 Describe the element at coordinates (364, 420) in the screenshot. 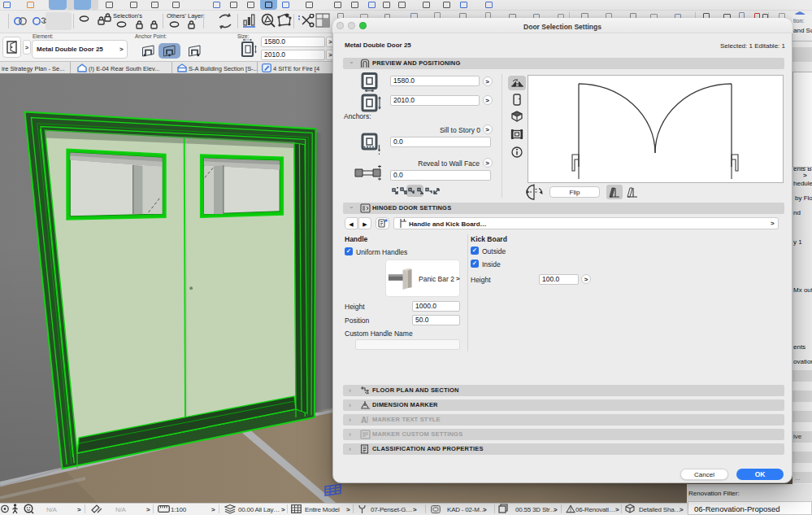

I see `svg-text: A` at that location.